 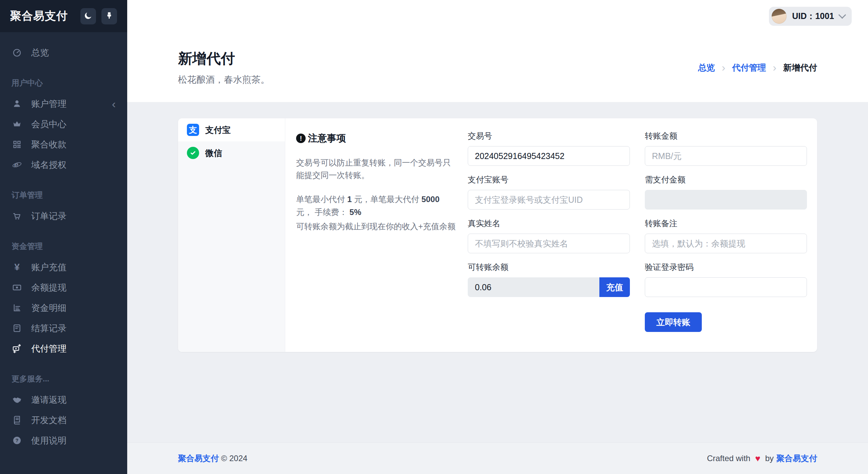 What do you see at coordinates (16, 165) in the screenshot?
I see `svg-text: e` at bounding box center [16, 165].